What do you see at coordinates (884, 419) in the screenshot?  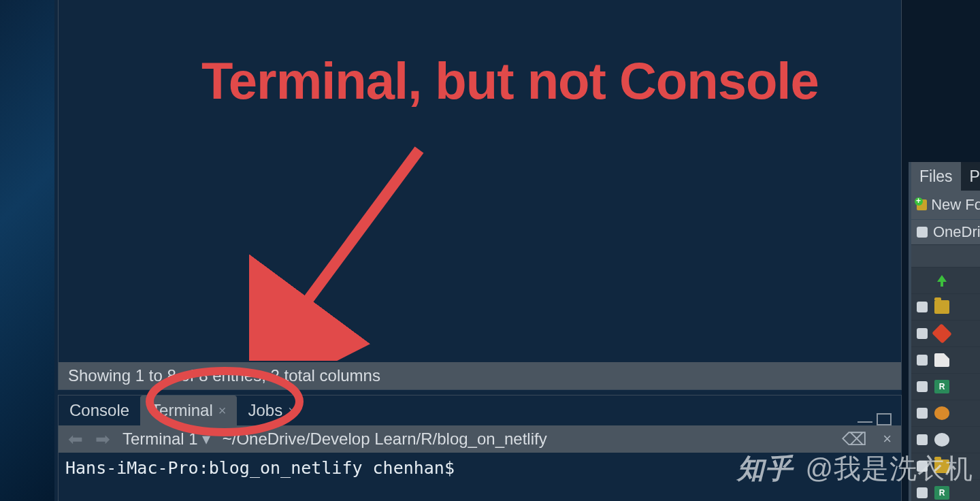 I see `maximize-pane-icon` at bounding box center [884, 419].